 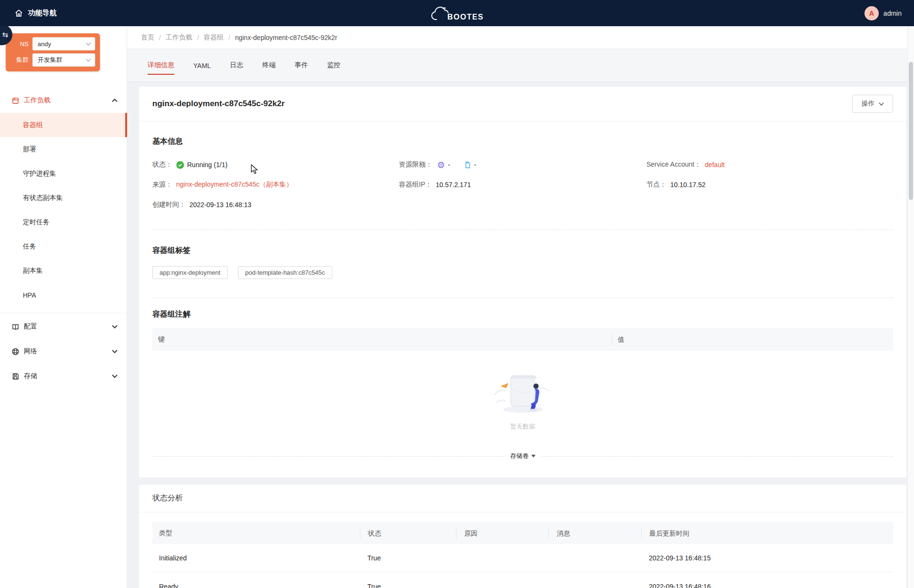 I want to click on cluster-label: 集群, so click(x=21, y=60).